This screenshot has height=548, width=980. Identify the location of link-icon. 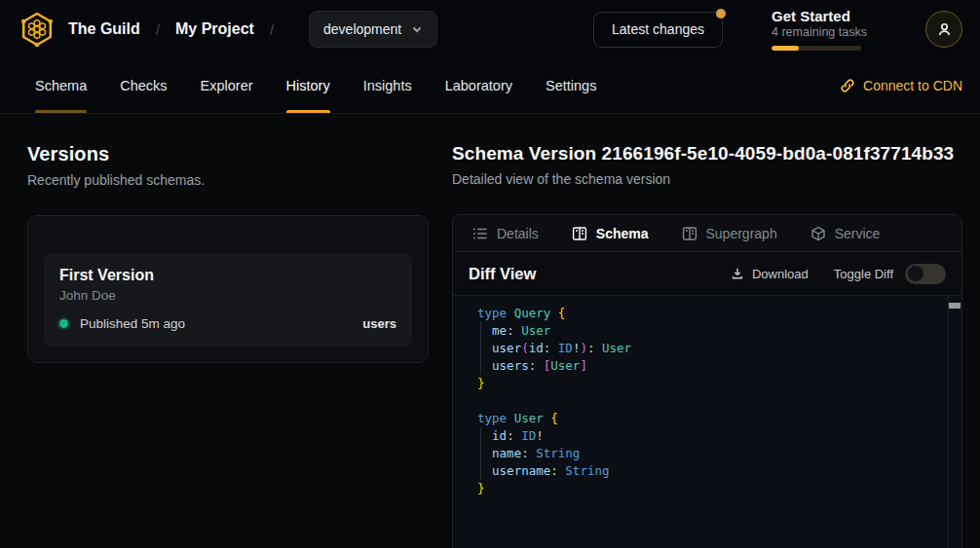
(848, 86).